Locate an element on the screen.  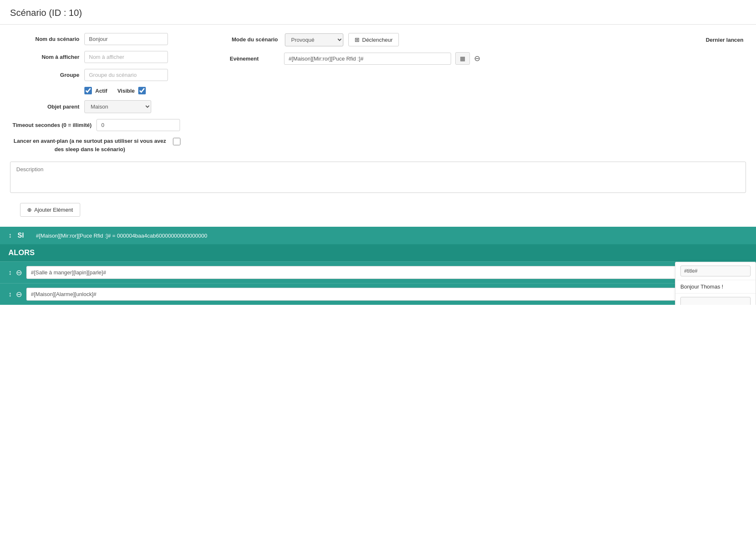
alors-header: ALORS is located at coordinates (378, 253).